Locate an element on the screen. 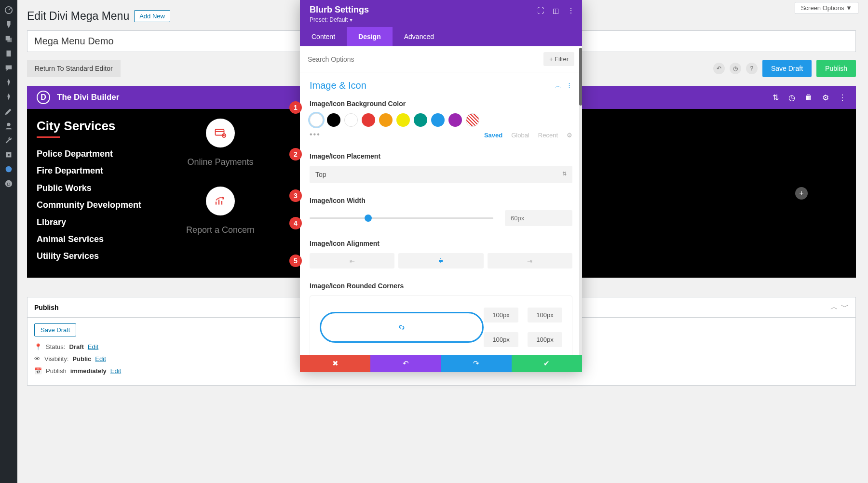  swatch-orange is located at coordinates (386, 120).